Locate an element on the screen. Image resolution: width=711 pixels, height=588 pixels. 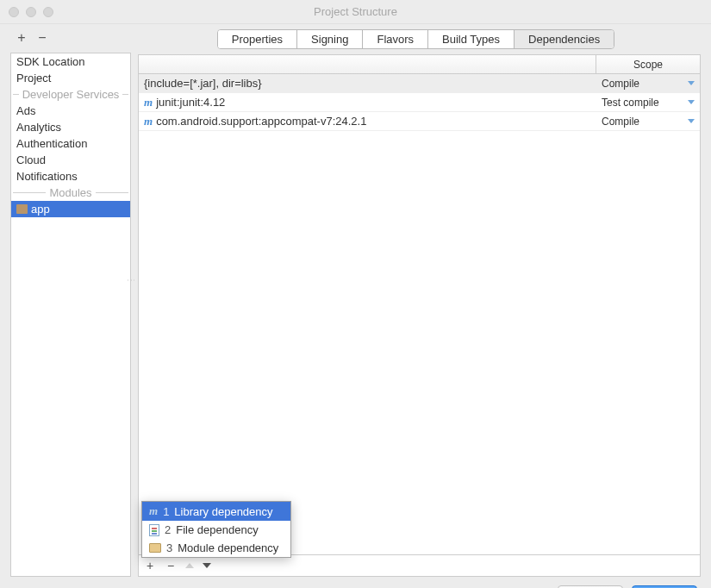
sidebar-item-authentication: Authentication is located at coordinates (71, 143).